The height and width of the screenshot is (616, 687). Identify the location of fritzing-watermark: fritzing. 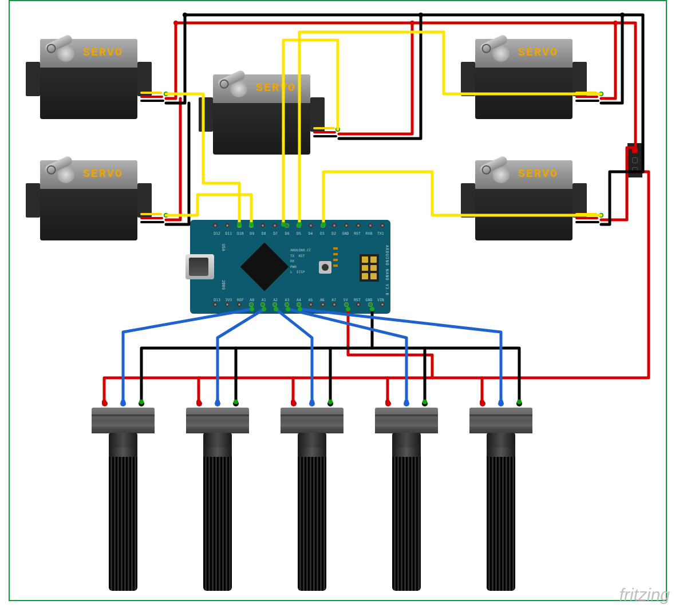
(645, 595).